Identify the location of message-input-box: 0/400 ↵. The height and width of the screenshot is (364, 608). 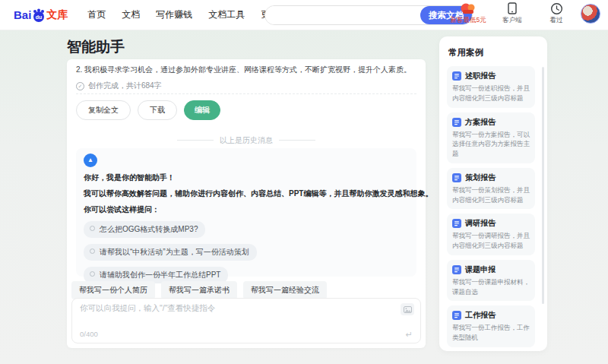
(246, 321).